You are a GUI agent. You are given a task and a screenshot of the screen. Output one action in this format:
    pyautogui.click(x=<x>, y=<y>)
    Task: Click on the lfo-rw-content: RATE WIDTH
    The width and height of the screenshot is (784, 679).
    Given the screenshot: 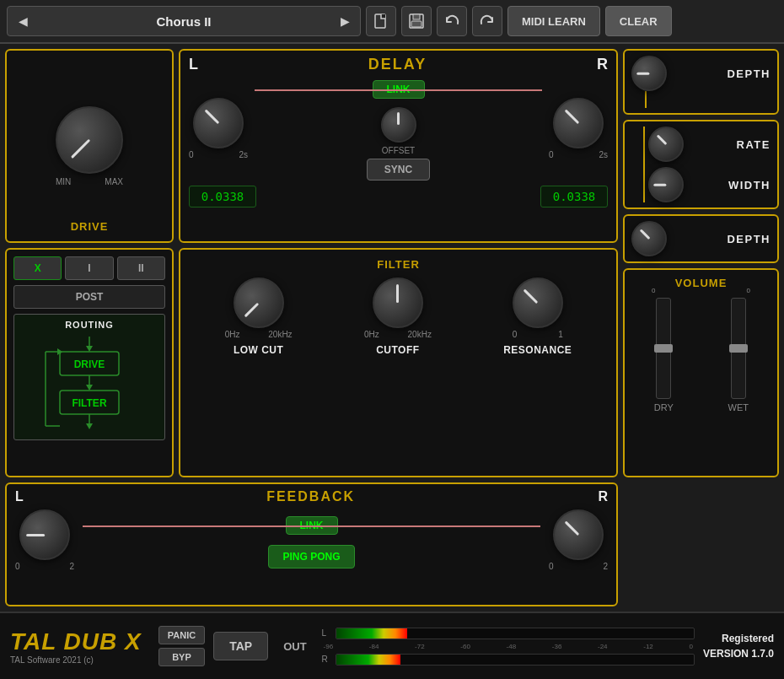 What is the action you would take?
    pyautogui.click(x=701, y=164)
    